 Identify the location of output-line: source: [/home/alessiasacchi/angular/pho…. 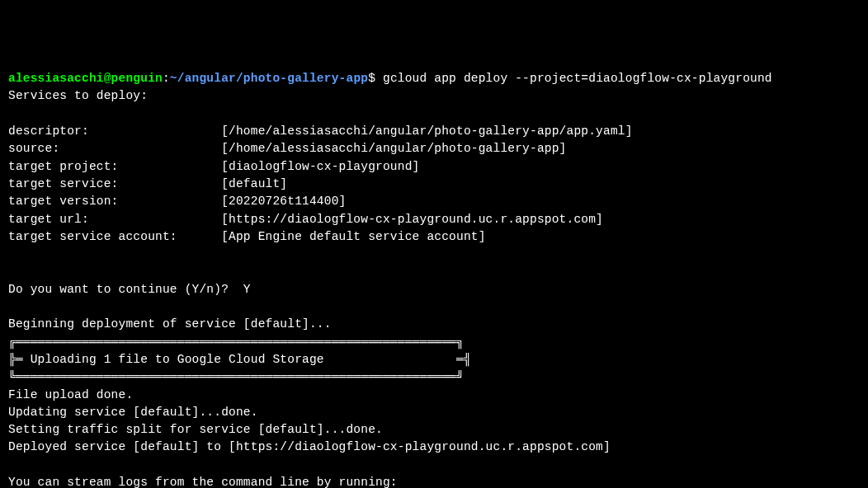
(287, 148).